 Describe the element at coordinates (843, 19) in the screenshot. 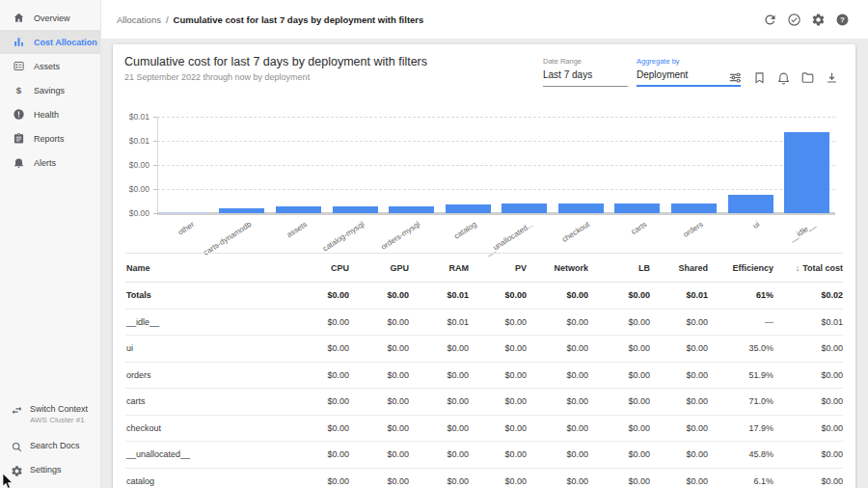

I see `help-icon: ?` at that location.